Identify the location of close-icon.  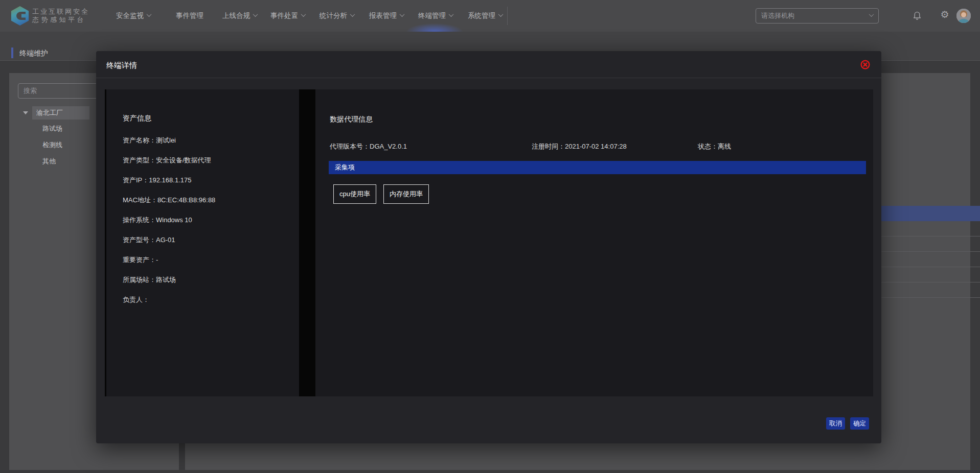
(865, 64).